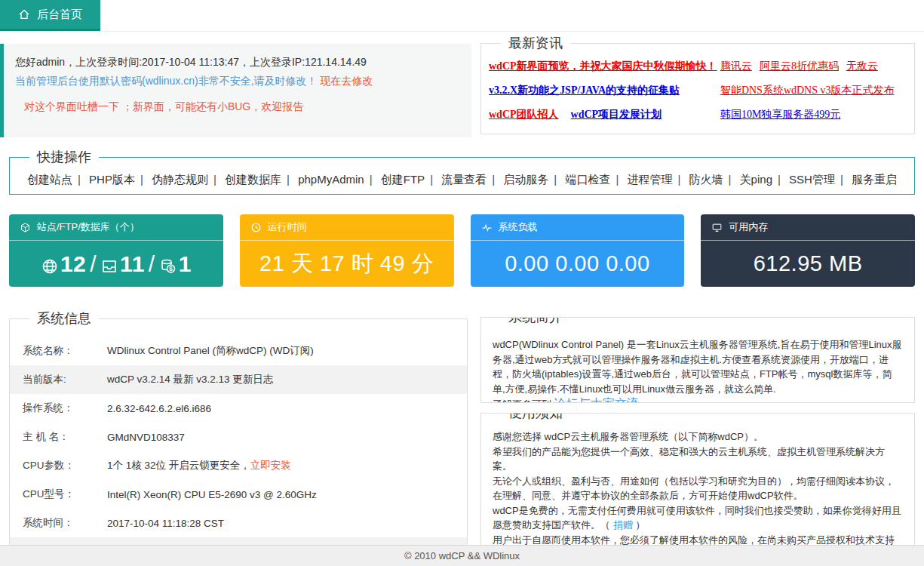 The image size is (924, 566). I want to click on sysinfo-value: WDlinux Control Panel (简称wdCP) (WD订阅), so click(210, 351).